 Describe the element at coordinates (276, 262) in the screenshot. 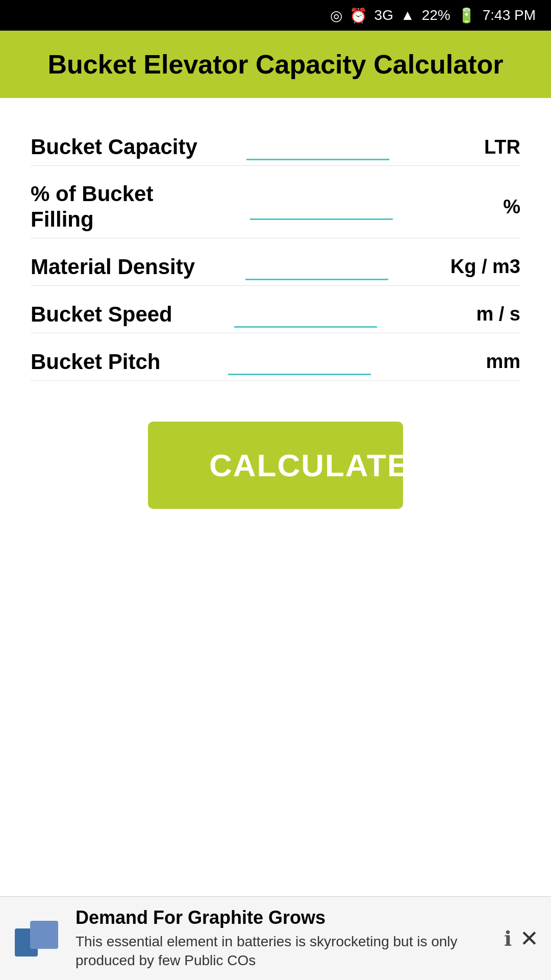

I see `material-density-row: Material Density Kg / m3` at that location.